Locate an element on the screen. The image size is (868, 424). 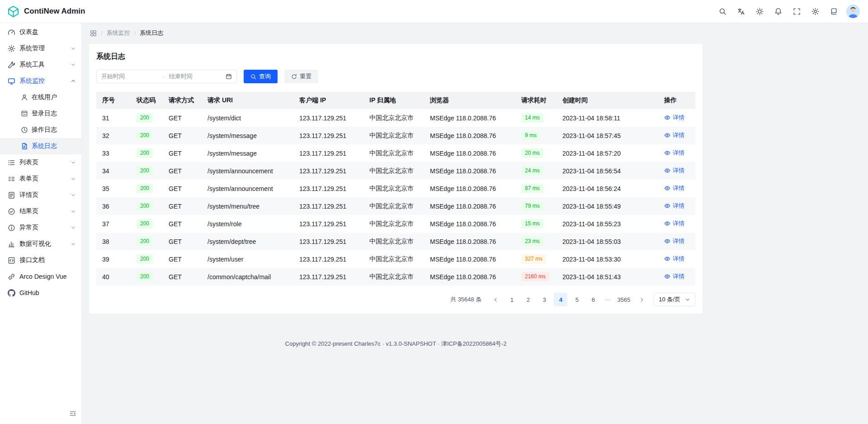
cell-uri: /system/dict is located at coordinates (248, 118).